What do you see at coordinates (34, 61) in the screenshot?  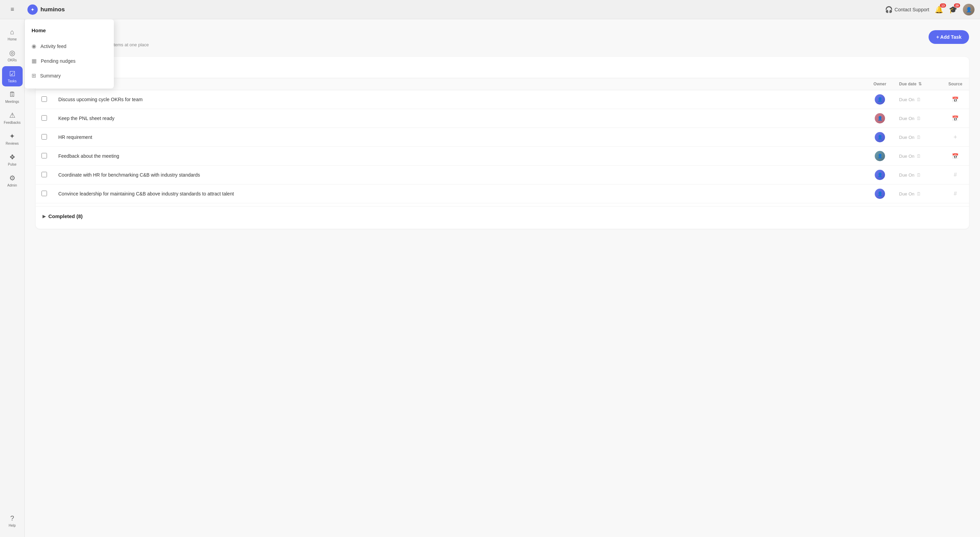 I see `pending-nudges-icon: ▦` at bounding box center [34, 61].